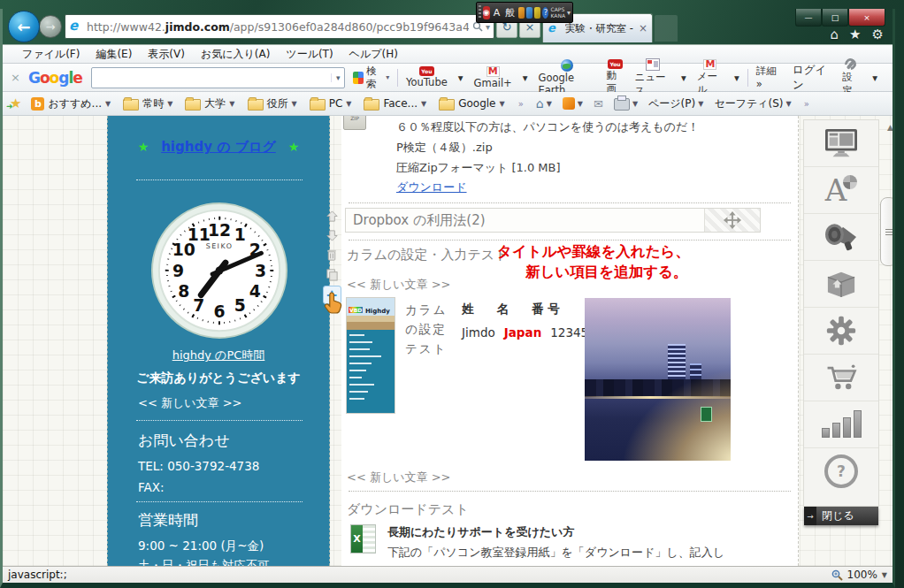 The height and width of the screenshot is (588, 904). What do you see at coordinates (372, 78) in the screenshot?
I see `google-search-button: 検索▾` at bounding box center [372, 78].